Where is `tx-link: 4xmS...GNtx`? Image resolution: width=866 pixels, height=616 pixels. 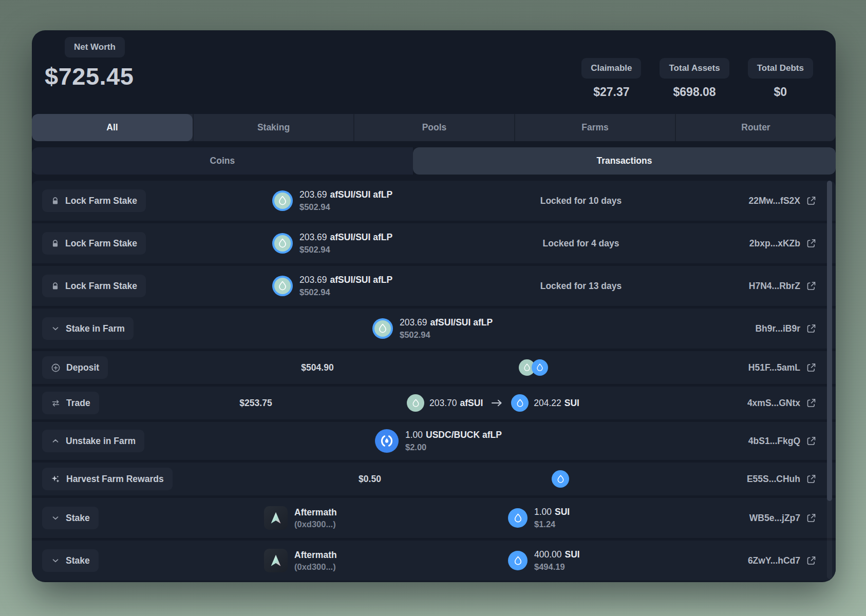 tx-link: 4xmS...GNtx is located at coordinates (782, 403).